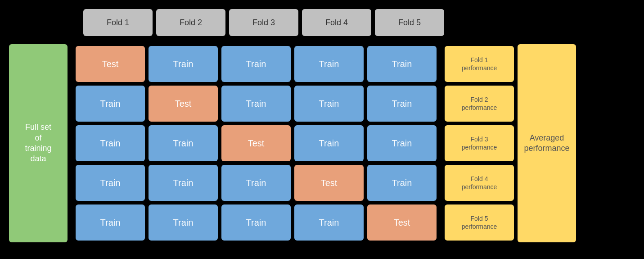  Describe the element at coordinates (256, 223) in the screenshot. I see `cell-r5-f3: Train` at that location.